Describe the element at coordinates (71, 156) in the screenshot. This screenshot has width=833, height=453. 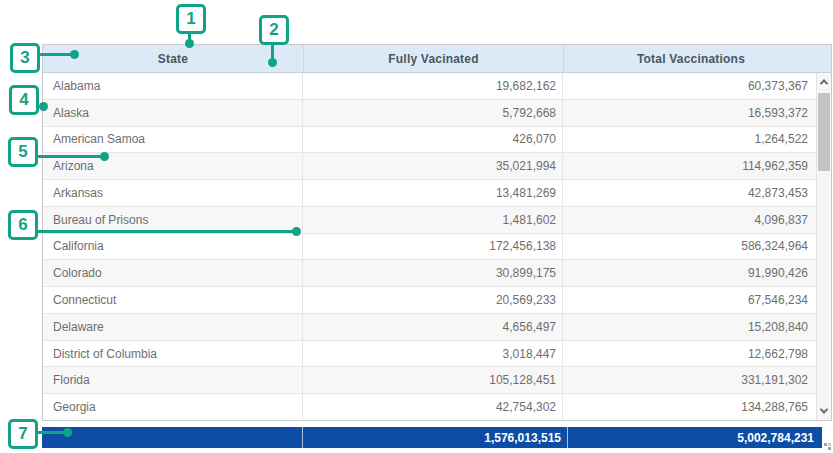
I see `callout-5-connector` at that location.